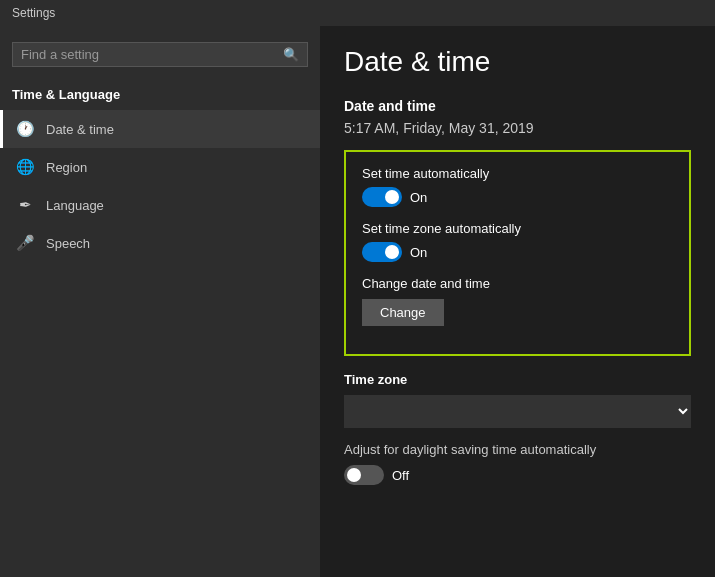 The image size is (715, 577). Describe the element at coordinates (518, 412) in the screenshot. I see `timezone-dropdown` at that location.